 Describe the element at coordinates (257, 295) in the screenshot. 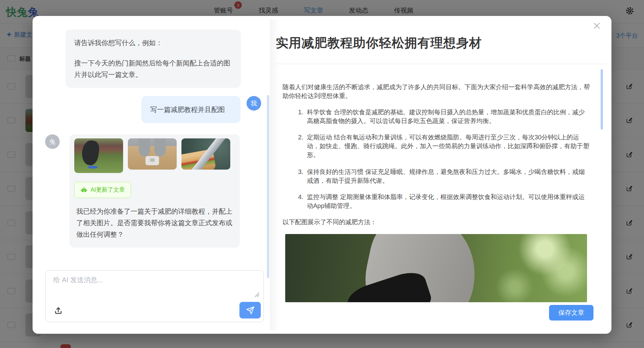

I see `resize-handle-icon` at that location.